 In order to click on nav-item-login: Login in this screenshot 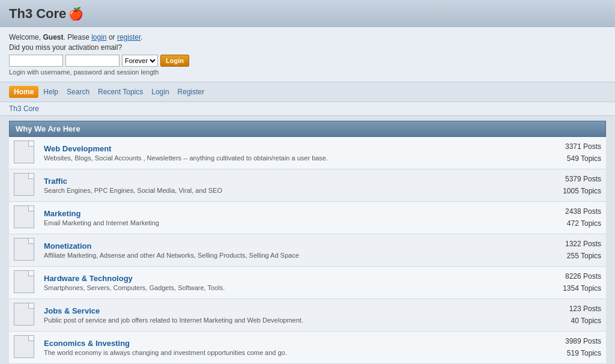, I will do `click(160, 92)`.